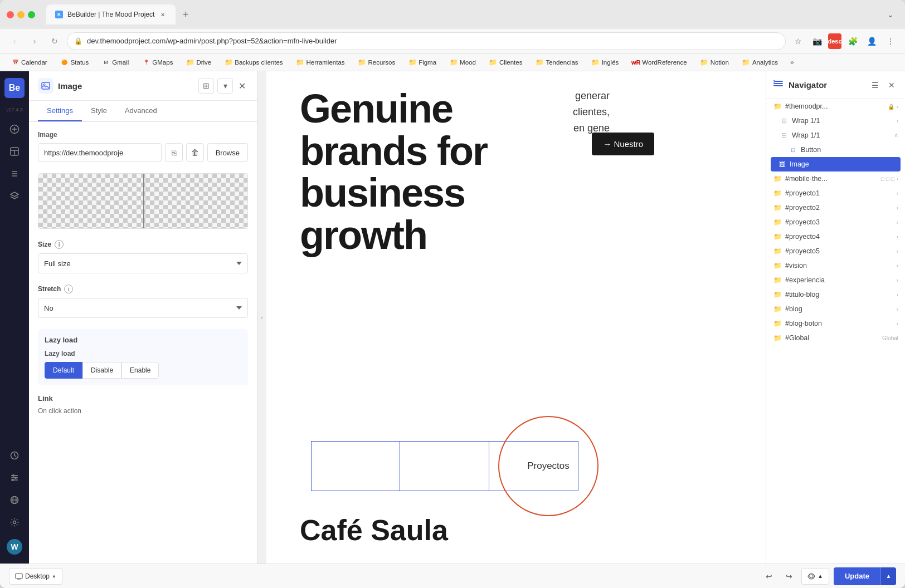 The height and width of the screenshot is (588, 905). Describe the element at coordinates (140, 370) in the screenshot. I see `lazy-enable-btn: Enable` at that location.